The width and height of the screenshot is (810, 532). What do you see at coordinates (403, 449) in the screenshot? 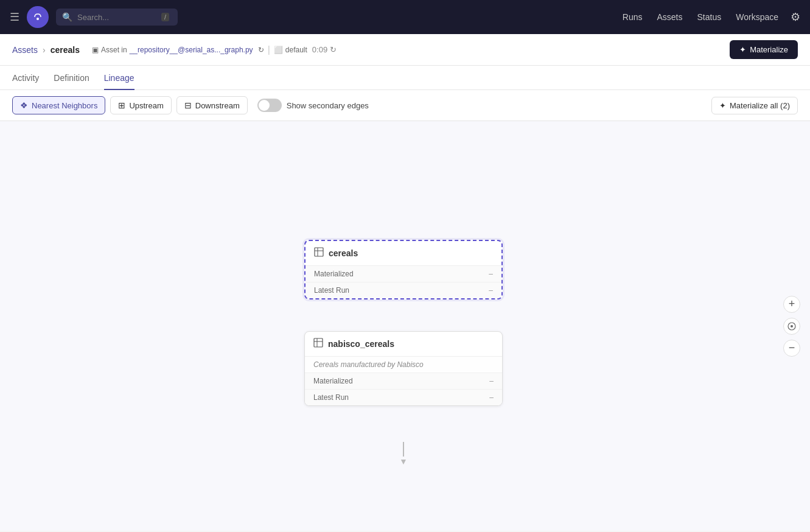
I see `connector-line` at bounding box center [403, 449].